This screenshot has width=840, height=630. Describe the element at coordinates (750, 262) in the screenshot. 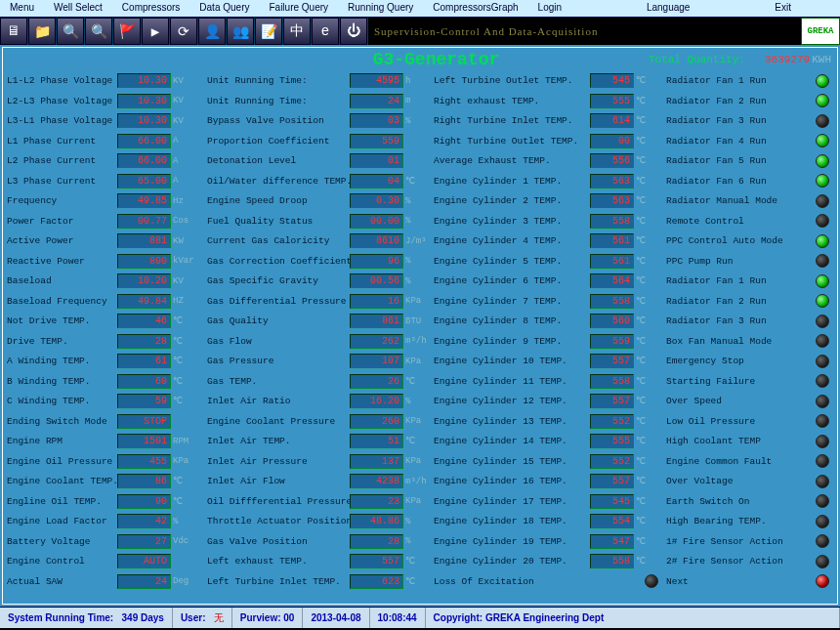

I see `status-row: PPC Pump Run` at that location.